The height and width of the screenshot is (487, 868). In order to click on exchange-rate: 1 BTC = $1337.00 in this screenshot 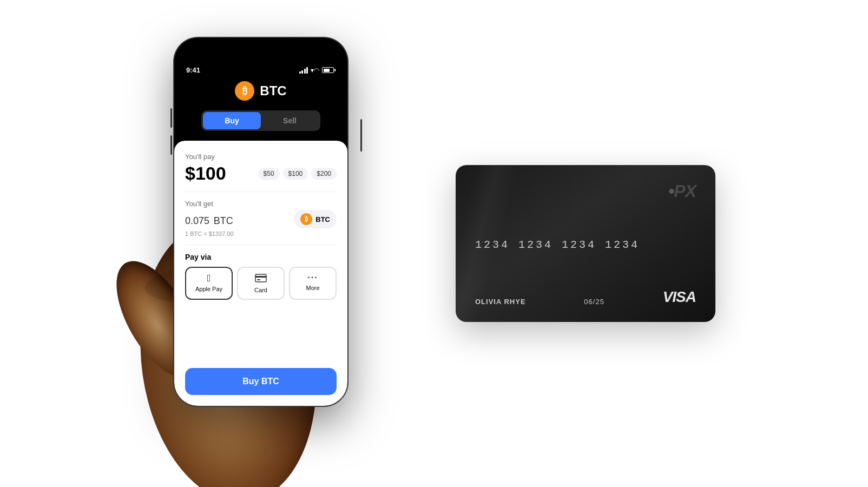, I will do `click(261, 234)`.